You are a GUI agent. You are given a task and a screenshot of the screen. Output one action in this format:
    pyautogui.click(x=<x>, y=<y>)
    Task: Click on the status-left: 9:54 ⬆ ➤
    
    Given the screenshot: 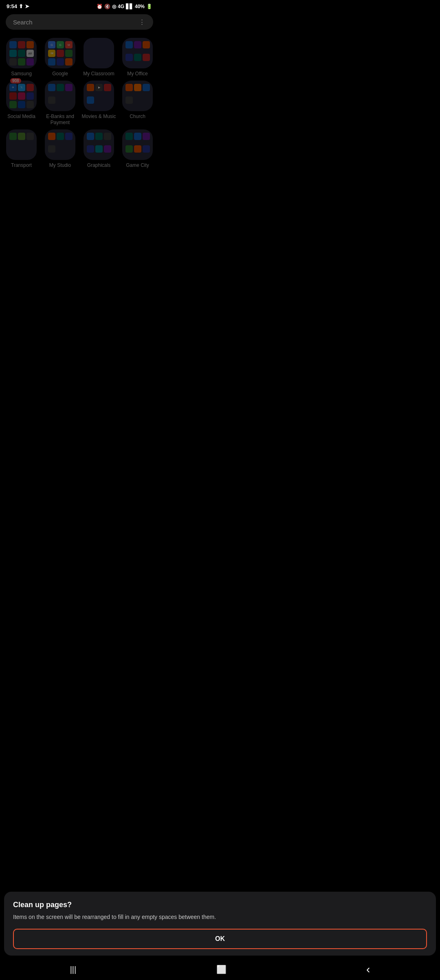 What is the action you would take?
    pyautogui.click(x=18, y=7)
    